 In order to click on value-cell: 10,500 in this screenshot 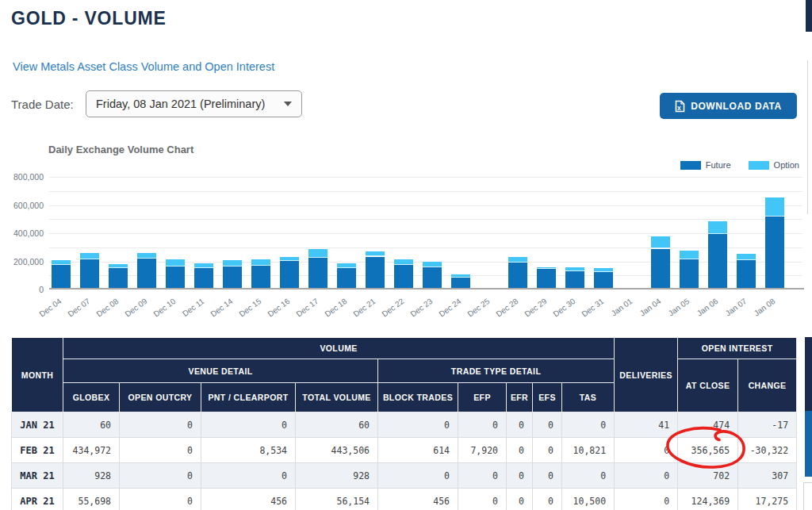, I will do `click(588, 500)`.